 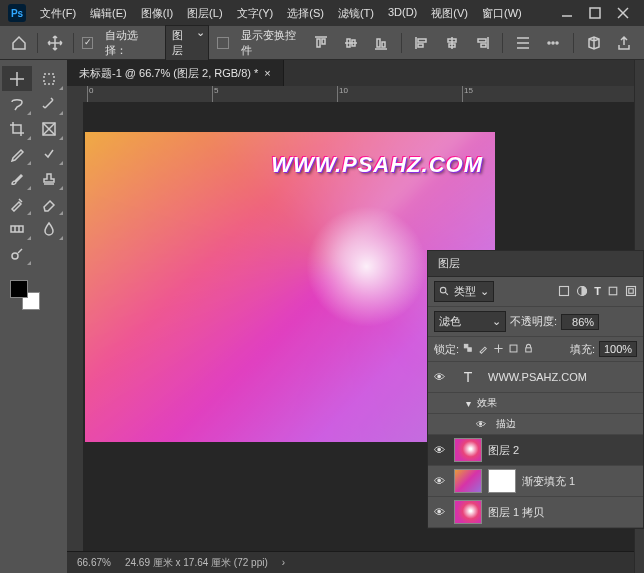 I want to click on menu-select: 选择(S), so click(x=306, y=14).